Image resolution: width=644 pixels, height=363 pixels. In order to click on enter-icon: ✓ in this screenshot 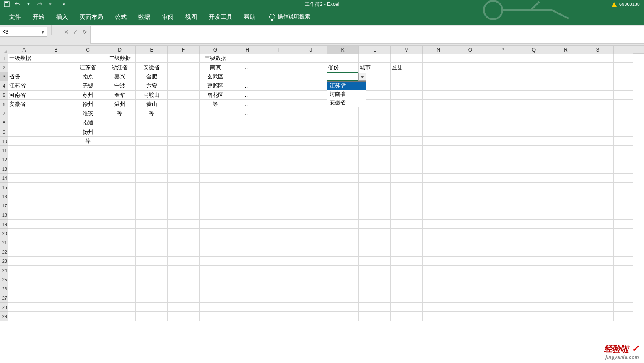, I will do `click(75, 32)`.